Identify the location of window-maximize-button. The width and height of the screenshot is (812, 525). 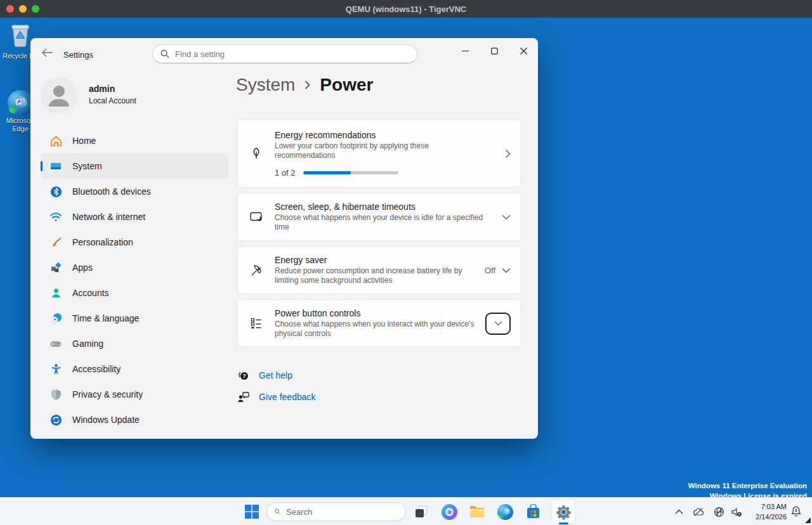
(494, 51).